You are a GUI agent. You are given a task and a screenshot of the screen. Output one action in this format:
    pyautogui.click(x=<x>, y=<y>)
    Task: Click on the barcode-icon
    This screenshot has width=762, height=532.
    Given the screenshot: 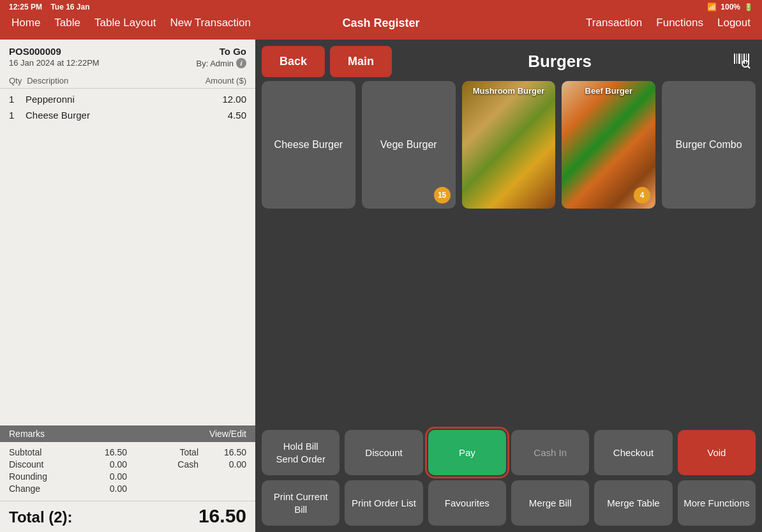 What is the action you would take?
    pyautogui.click(x=742, y=60)
    